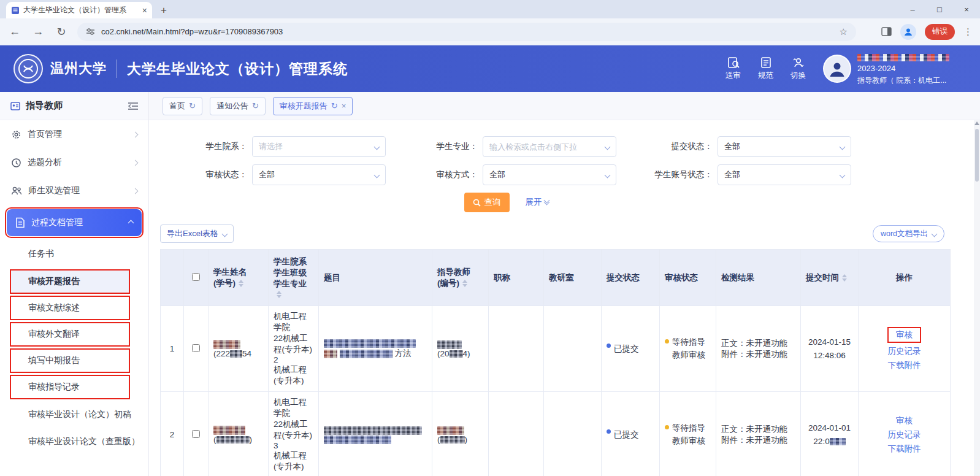 This screenshot has height=476, width=980. Describe the element at coordinates (977, 123) in the screenshot. I see `scrollbar-up-arrow` at that location.